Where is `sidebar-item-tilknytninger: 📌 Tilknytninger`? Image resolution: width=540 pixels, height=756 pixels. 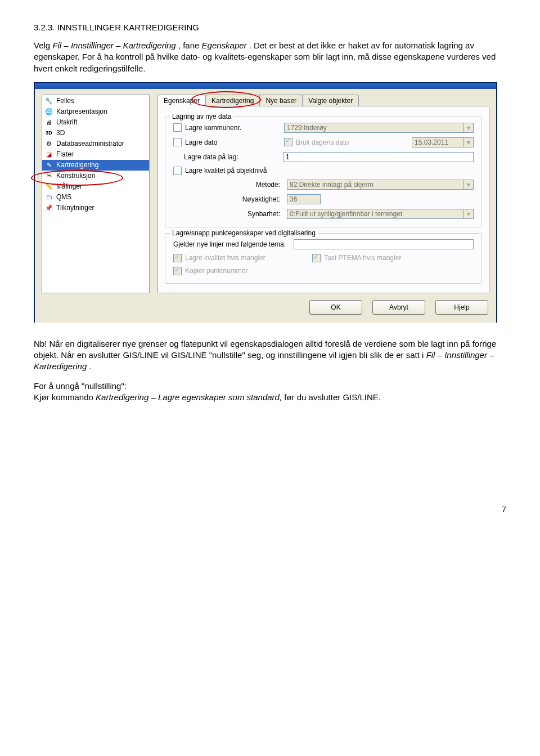 sidebar-item-tilknytninger: 📌 Tilknytninger is located at coordinates (96, 208).